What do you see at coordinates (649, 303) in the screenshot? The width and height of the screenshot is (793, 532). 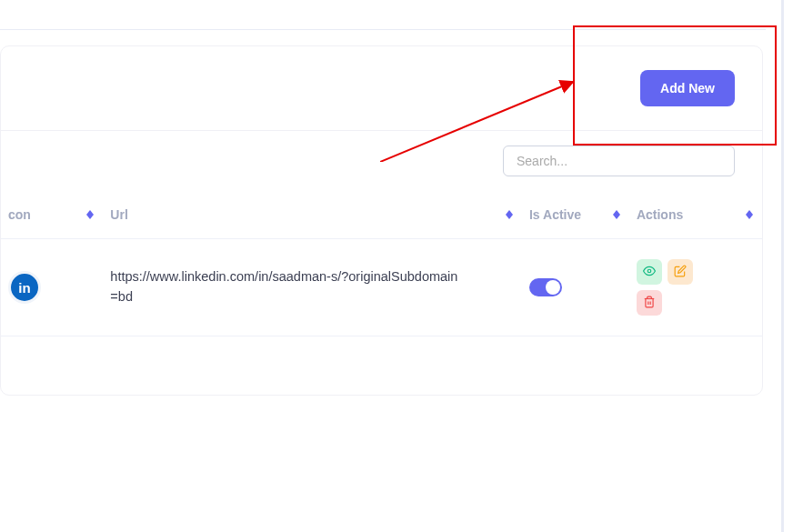 I see `delete-button` at bounding box center [649, 303].